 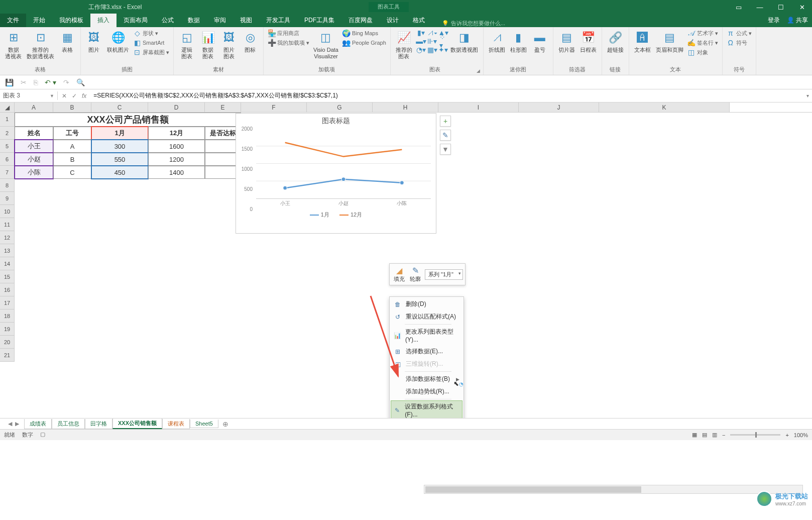 What do you see at coordinates (98, 424) in the screenshot?
I see `sheet-tab: 田字格` at bounding box center [98, 424].